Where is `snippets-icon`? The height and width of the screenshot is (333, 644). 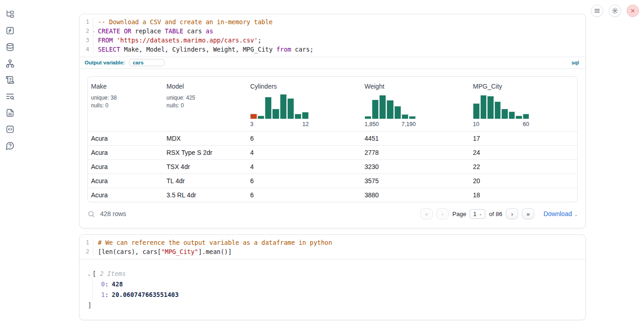 snippets-icon is located at coordinates (10, 129).